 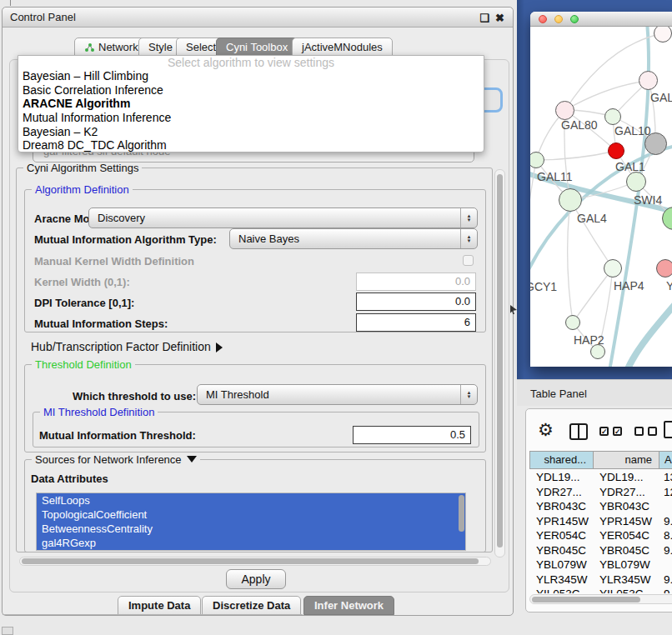 I want to click on node-salmon, so click(x=664, y=268).